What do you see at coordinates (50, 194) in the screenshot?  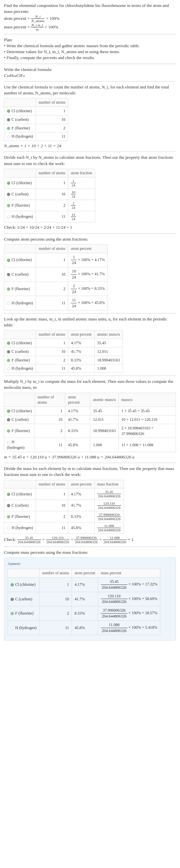 I see `table-row: C (carbon)101024` at bounding box center [50, 194].